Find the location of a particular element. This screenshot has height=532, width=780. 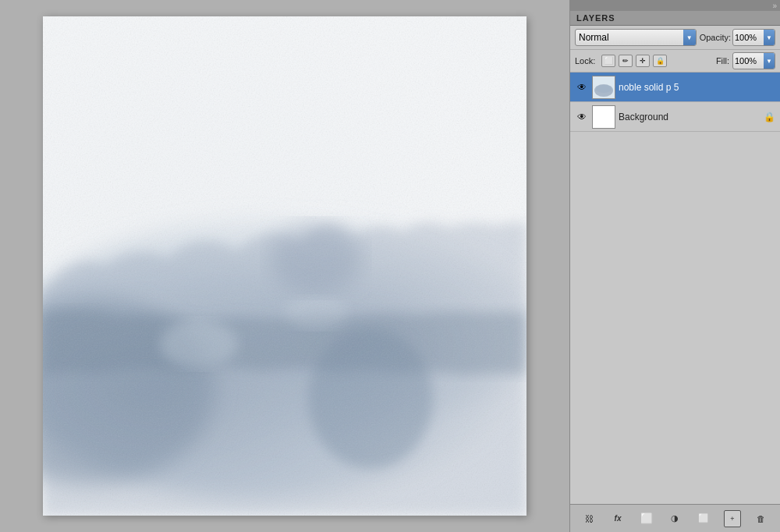

layers-title: LAYERS is located at coordinates (596, 18).